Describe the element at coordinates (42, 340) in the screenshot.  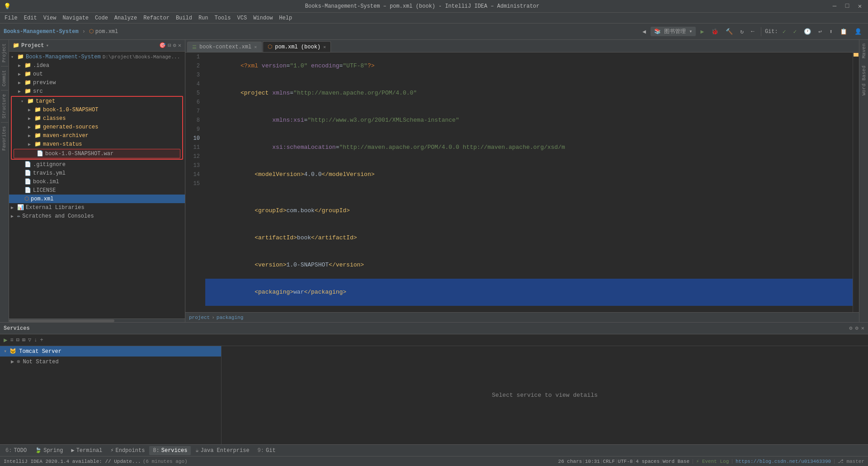
I see `services-tool6: +` at that location.